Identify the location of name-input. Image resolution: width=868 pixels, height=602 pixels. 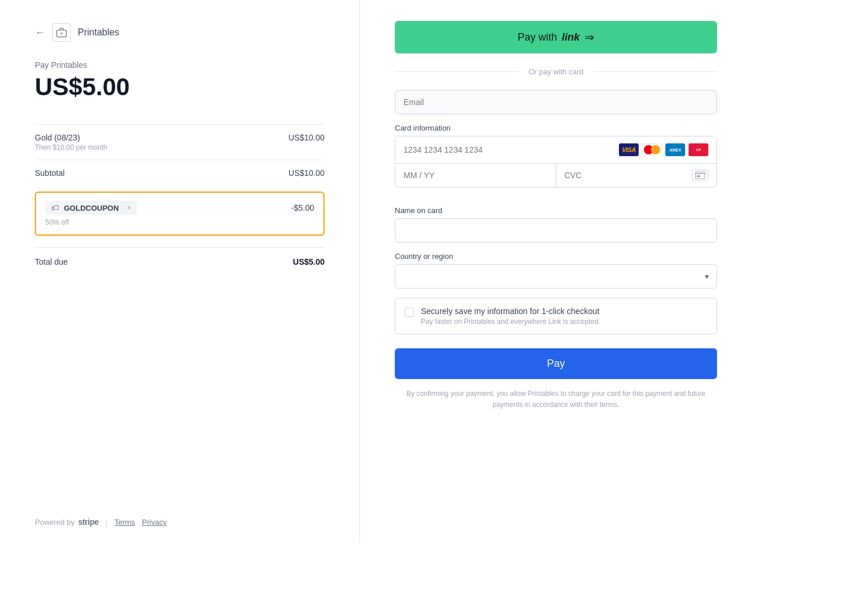
(556, 230).